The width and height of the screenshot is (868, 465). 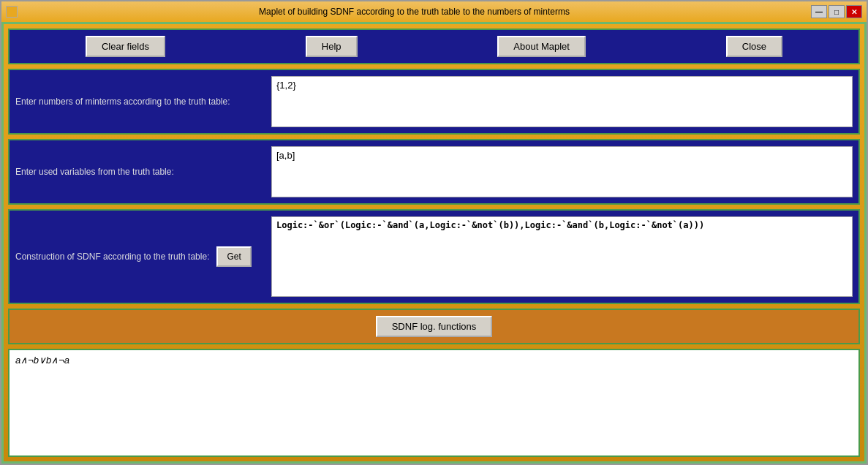 What do you see at coordinates (143, 257) in the screenshot?
I see `sdnf-construction-label: Construction of SDNF according to the tr…` at bounding box center [143, 257].